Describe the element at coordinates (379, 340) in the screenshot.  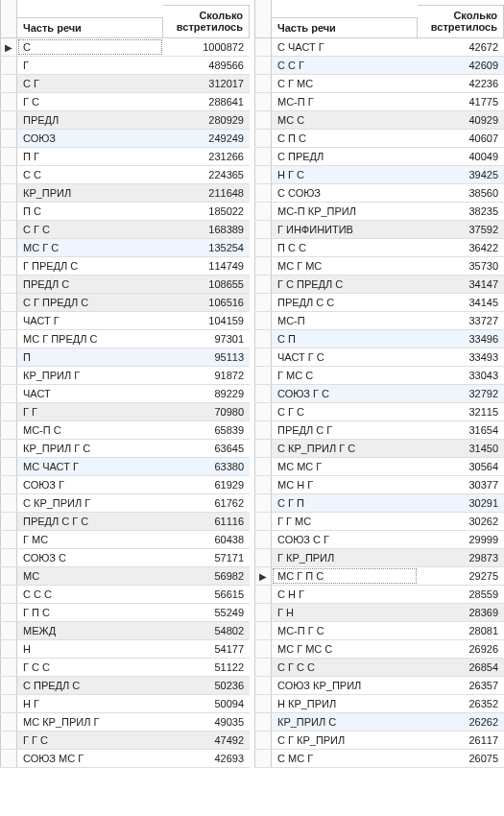
I see `table-row: С П33496` at that location.